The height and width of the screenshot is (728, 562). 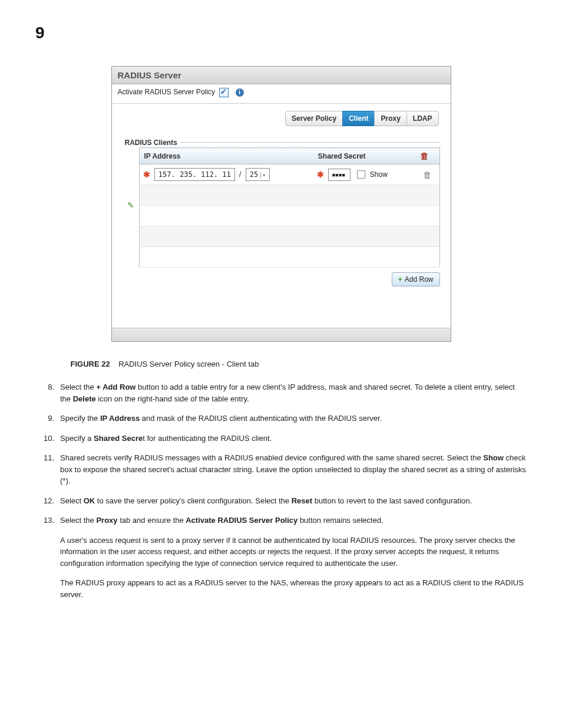 I want to click on step-number: 13., so click(x=48, y=558).